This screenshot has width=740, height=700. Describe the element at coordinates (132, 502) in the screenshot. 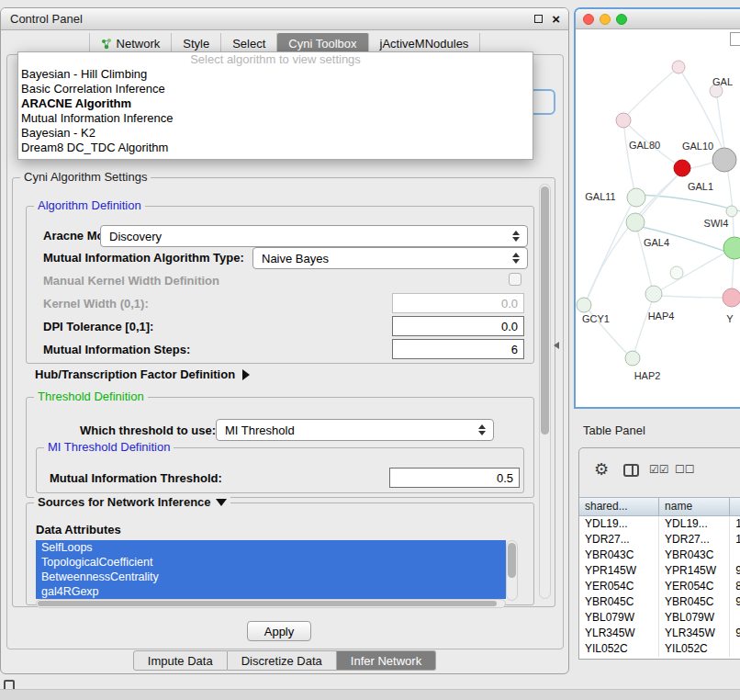

I see `sources-header: Sources for Network Inference` at that location.